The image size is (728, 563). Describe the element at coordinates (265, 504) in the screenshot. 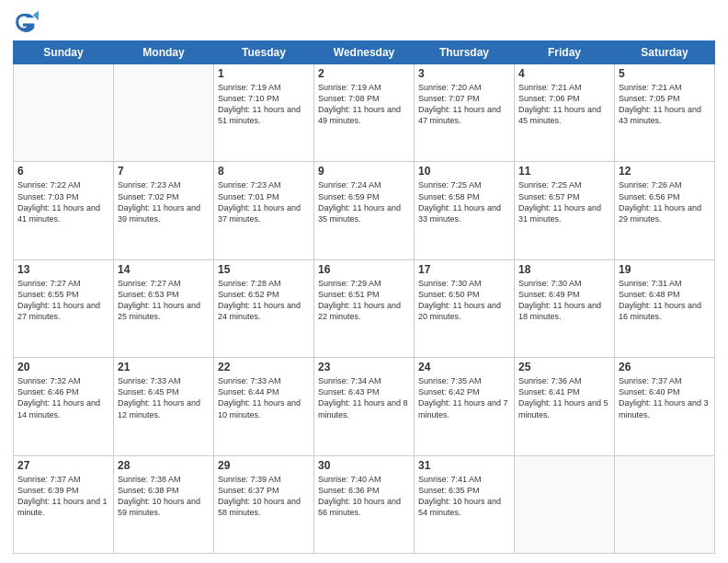

I see `calendar-cell: 29Sunrise: 7:39 AMSunset: 6:37 PMDayligh…` at that location.